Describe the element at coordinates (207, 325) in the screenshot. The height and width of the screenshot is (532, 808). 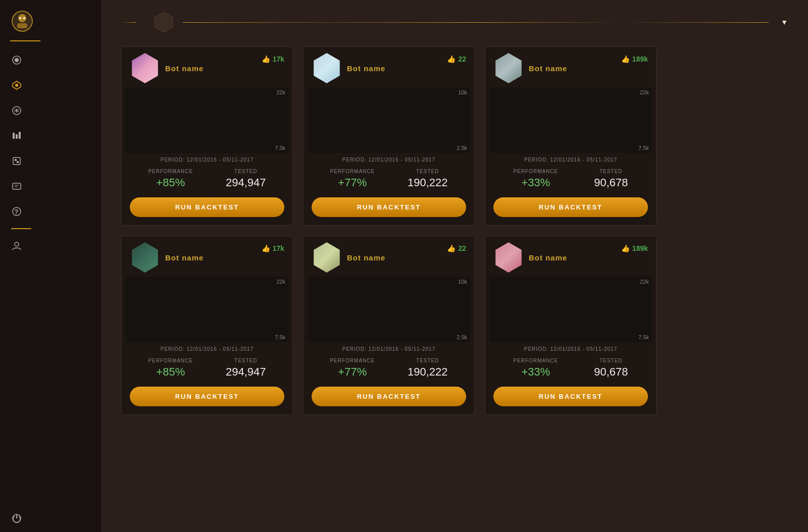
I see `strategy-card-4: Bot name 👍 17k 22k 7.5k PERIOD: 12/01/20…` at that location.